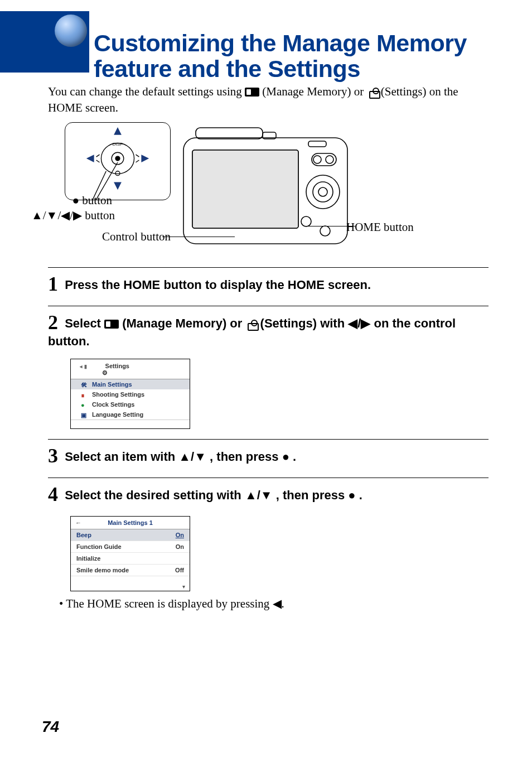 The width and height of the screenshot is (532, 757). Describe the element at coordinates (84, 404) in the screenshot. I see `clock-icon: ●` at that location.